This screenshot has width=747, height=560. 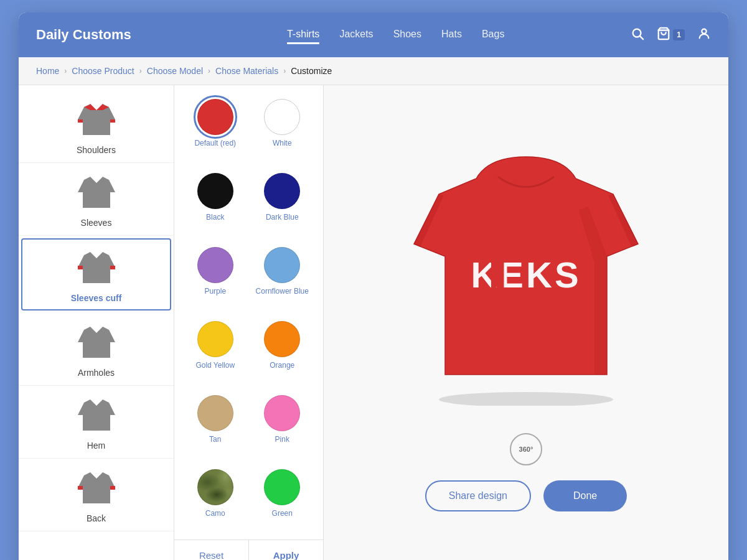 What do you see at coordinates (478, 496) in the screenshot?
I see `share-design-button: Share design` at bounding box center [478, 496].